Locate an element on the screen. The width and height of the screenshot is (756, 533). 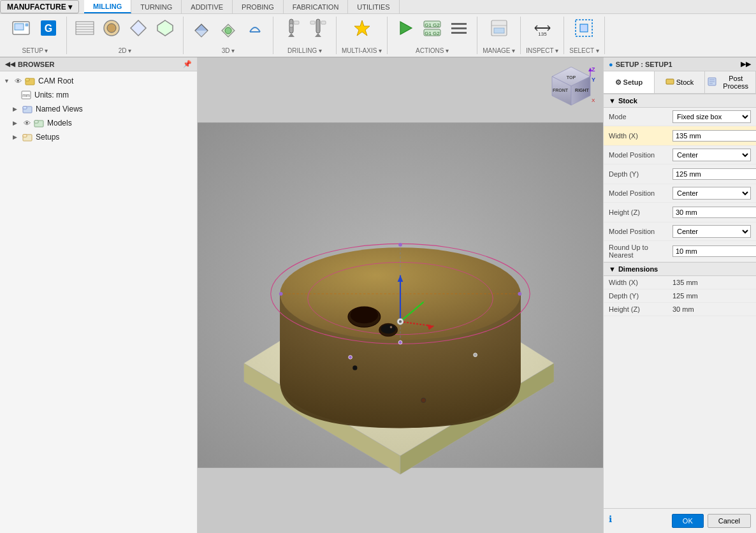
2d-btn-1 is located at coordinates (85, 28).